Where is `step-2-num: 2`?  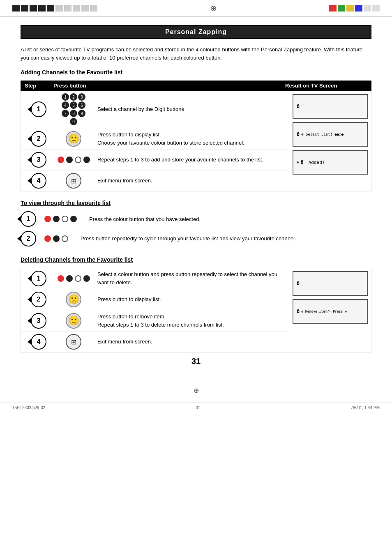 step-2-num: 2 is located at coordinates (39, 139).